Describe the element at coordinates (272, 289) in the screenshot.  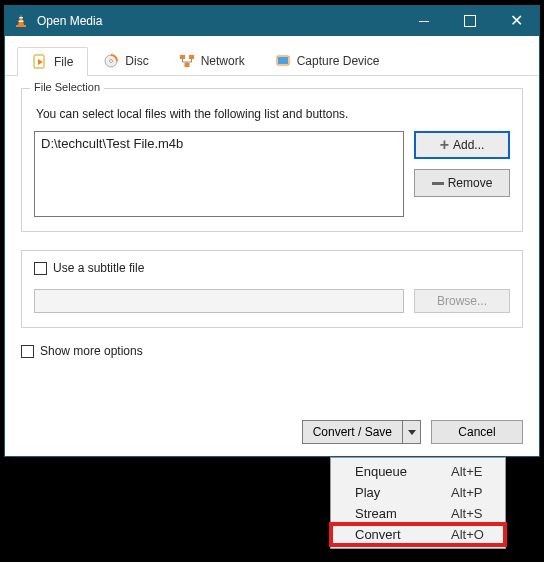
I see `subtitle-group: Use a subtitle file Browse...` at that location.